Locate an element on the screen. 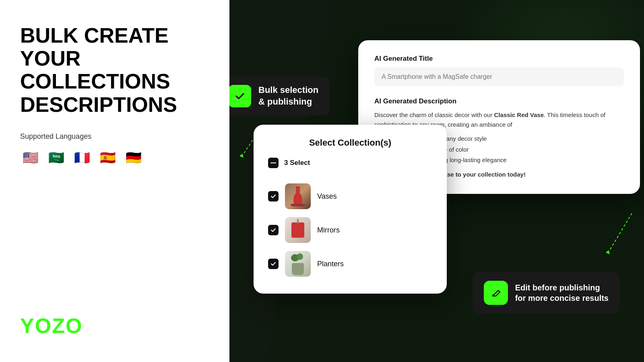 The width and height of the screenshot is (644, 362). collection-item-vases: Vases is located at coordinates (350, 196).